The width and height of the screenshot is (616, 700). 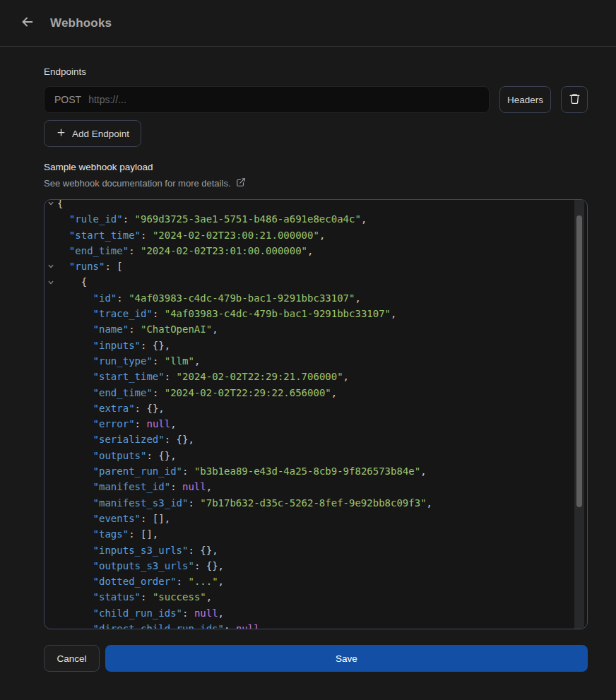 What do you see at coordinates (316, 393) in the screenshot?
I see `code-line: "end_time": "2024-02-02T22:29:22.656000"…` at bounding box center [316, 393].